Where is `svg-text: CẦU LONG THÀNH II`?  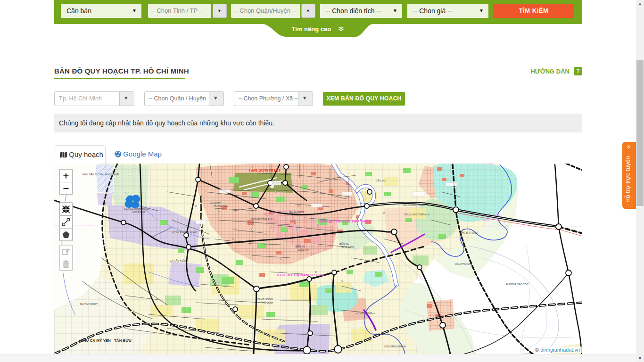 svg-text: CẦU LONG THÀNH II is located at coordinates (417, 214).